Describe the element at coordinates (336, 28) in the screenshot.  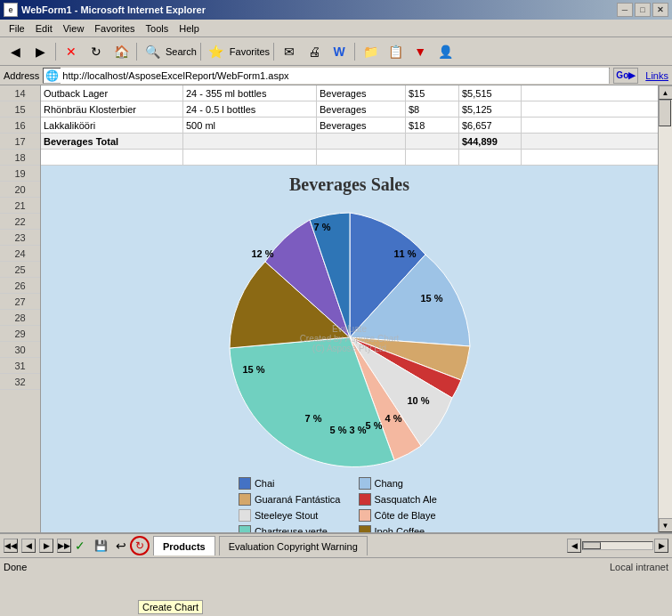
I see `menu-bar: File Edit View Favorites Tools Help` at that location.